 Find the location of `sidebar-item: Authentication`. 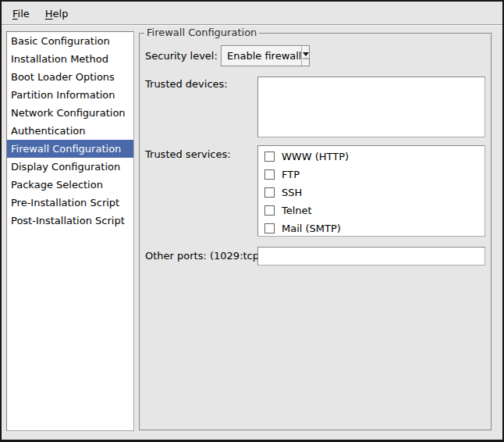

sidebar-item: Authentication is located at coordinates (70, 131).